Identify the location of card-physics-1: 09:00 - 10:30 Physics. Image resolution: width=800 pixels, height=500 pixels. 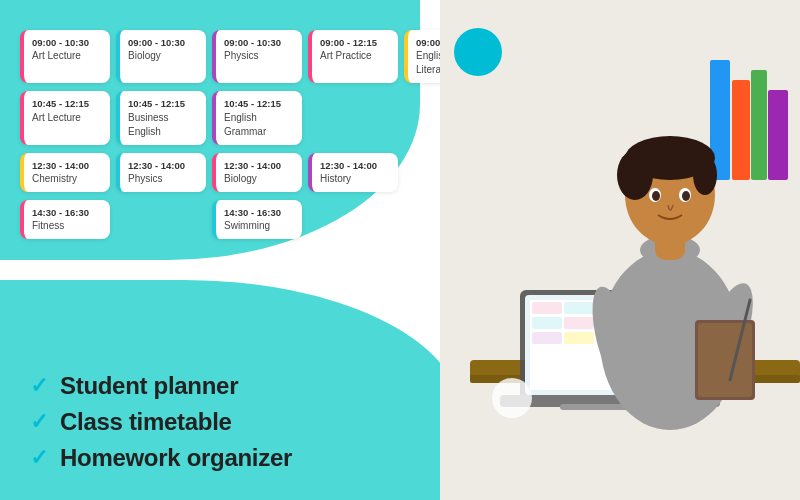
(257, 56).